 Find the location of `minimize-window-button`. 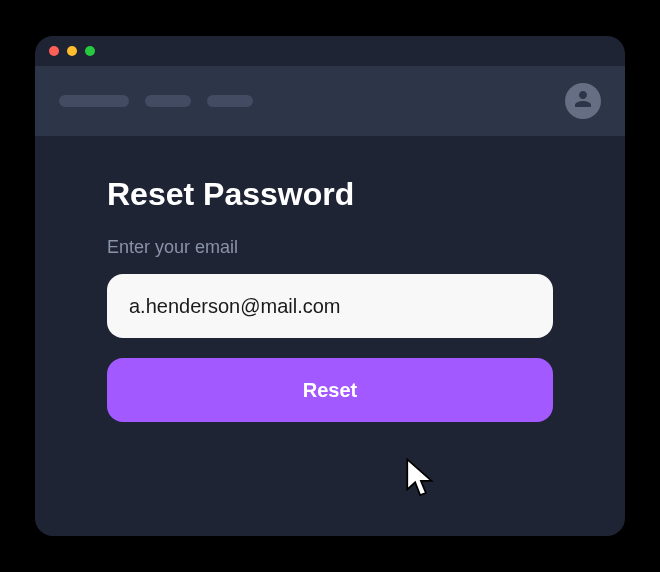

minimize-window-button is located at coordinates (72, 51).